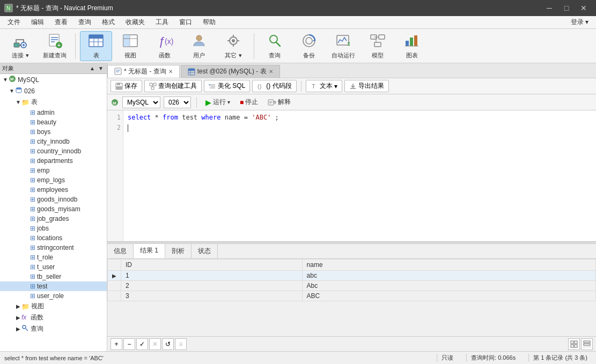  Describe the element at coordinates (18, 317) in the screenshot. I see `expand-arrow-functions: ▶` at that location.